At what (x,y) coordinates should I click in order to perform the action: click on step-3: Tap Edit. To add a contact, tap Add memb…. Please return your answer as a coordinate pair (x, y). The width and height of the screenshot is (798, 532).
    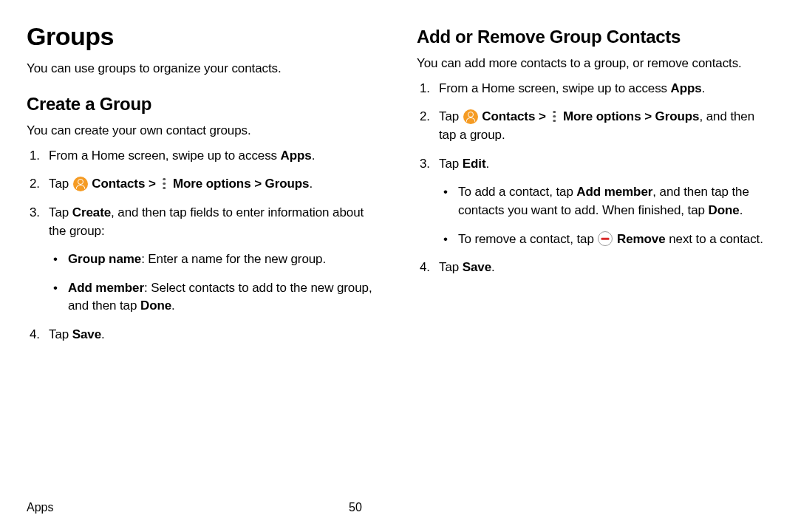
    Looking at the image, I should click on (594, 202).